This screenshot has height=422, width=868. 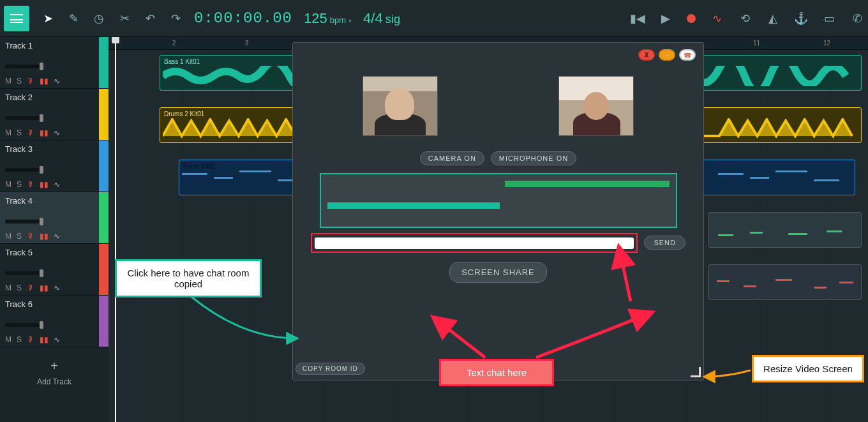 What do you see at coordinates (54, 322) in the screenshot?
I see `track-header: Track 6 MS🎙▮▮∿` at bounding box center [54, 322].